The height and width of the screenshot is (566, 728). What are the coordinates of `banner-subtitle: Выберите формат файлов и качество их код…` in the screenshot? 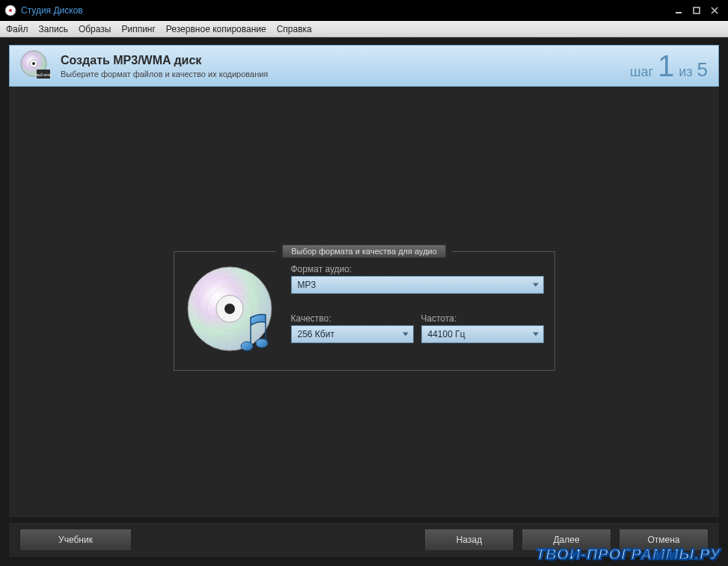 It's located at (165, 74).